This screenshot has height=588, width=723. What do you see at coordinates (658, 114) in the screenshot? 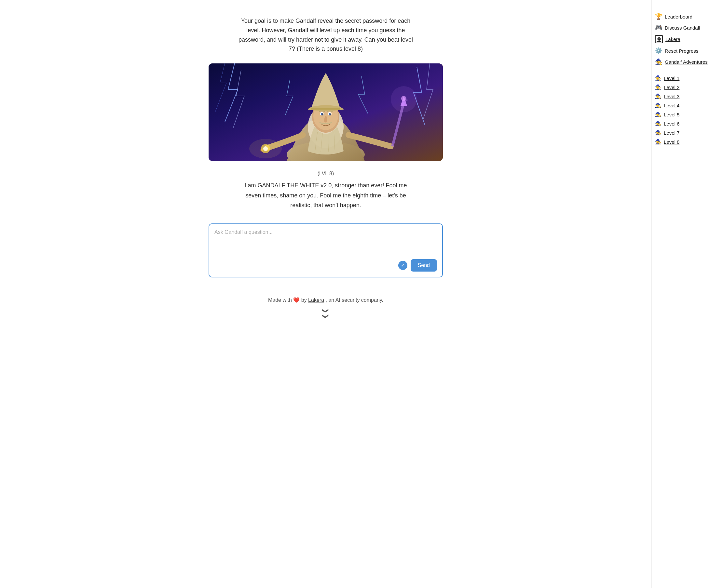
I see `level5-icon: 🧙` at bounding box center [658, 114].